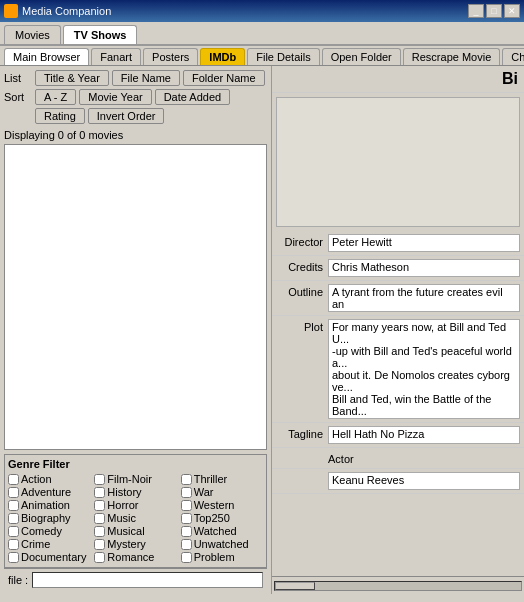 The image size is (524, 602). What do you see at coordinates (100, 558) in the screenshot?
I see `chk-romance` at bounding box center [100, 558].